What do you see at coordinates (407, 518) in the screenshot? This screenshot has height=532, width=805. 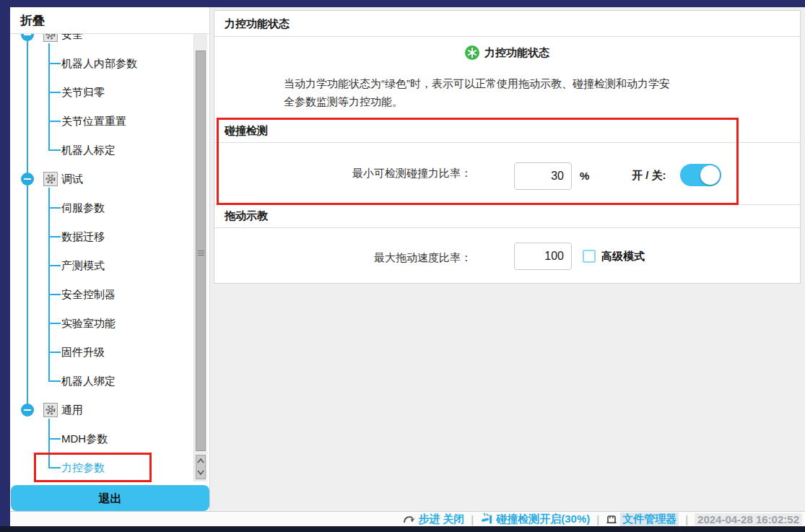 I see `status-bar: 步进 关闭 | 碰撞检测开启(30%) | 文件管理器 |` at bounding box center [407, 518].